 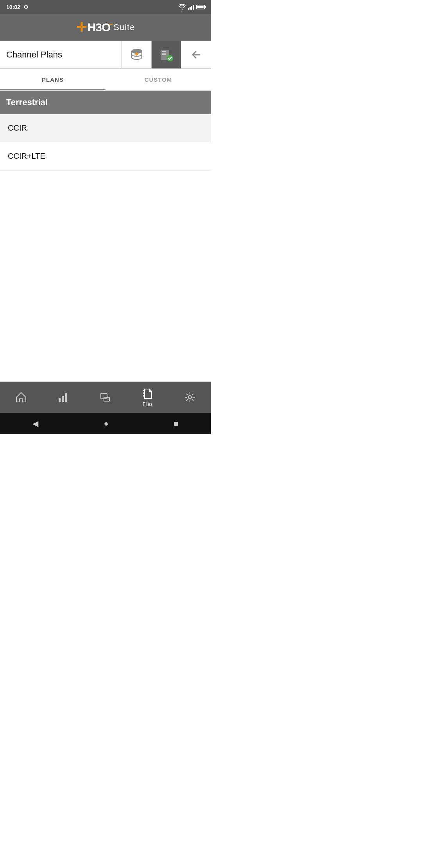 What do you see at coordinates (190, 397) in the screenshot?
I see `nav-settings` at bounding box center [190, 397].